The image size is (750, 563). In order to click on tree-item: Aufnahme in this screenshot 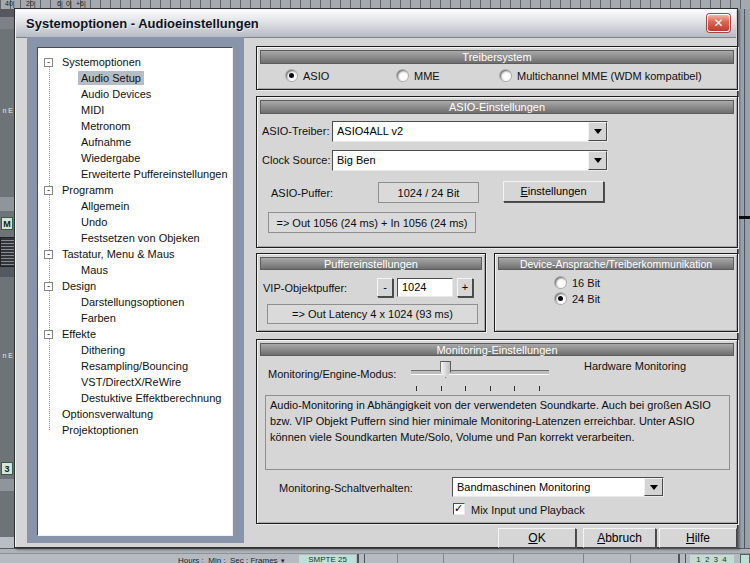, I will do `click(135, 142)`.